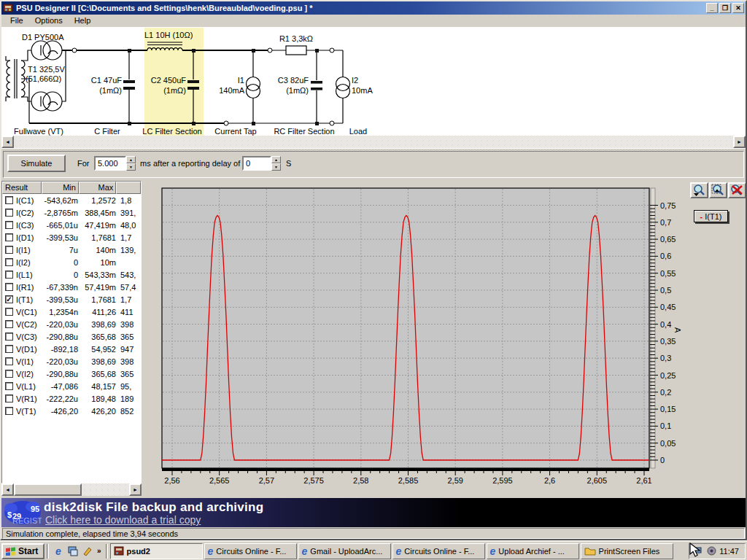 This screenshot has width=747, height=560. I want to click on table-row: V(T1)-426,20426,20852, so click(71, 411).